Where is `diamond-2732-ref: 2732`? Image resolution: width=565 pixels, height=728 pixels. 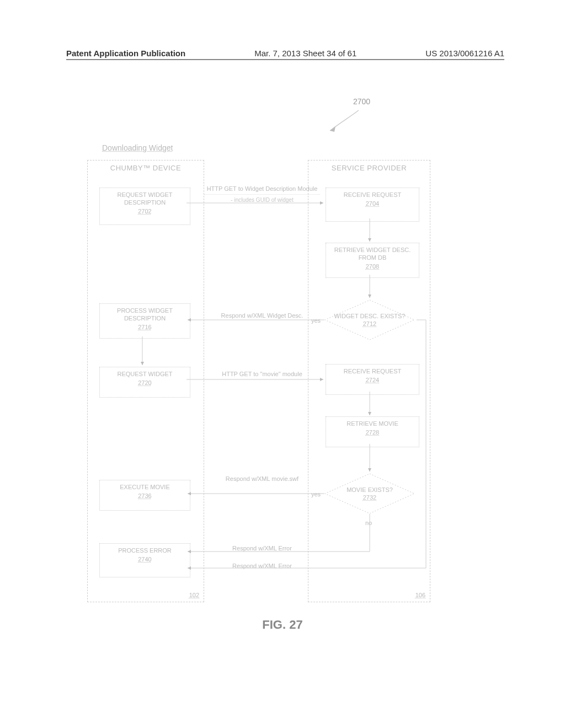 diamond-2732-ref: 2732 is located at coordinates (370, 497).